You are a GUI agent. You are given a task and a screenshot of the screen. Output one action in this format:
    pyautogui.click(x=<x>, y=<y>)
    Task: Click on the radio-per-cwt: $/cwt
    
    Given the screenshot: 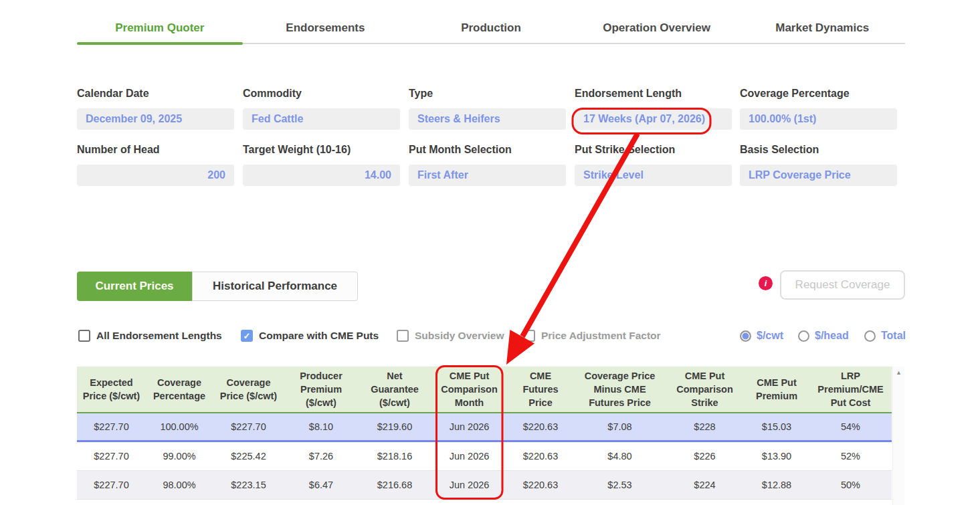 What is the action you would take?
    pyautogui.click(x=761, y=336)
    